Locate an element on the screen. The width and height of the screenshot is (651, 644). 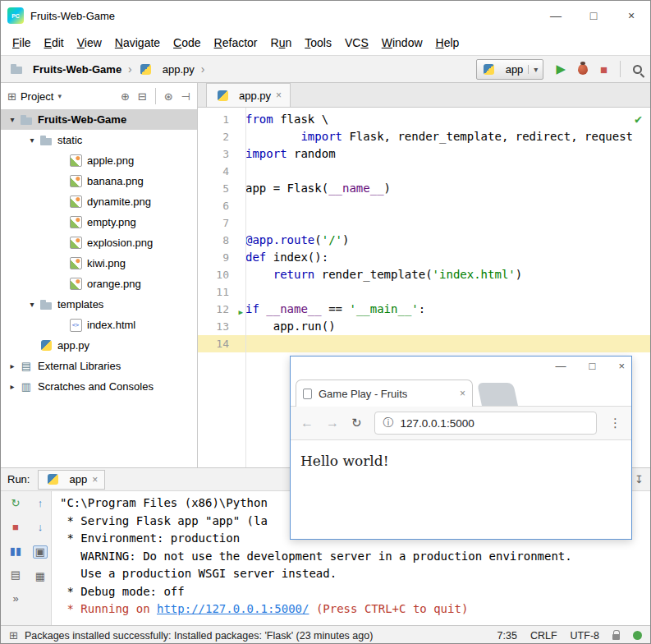
code-line-8: 8@app.route('/') is located at coordinates (424, 240).